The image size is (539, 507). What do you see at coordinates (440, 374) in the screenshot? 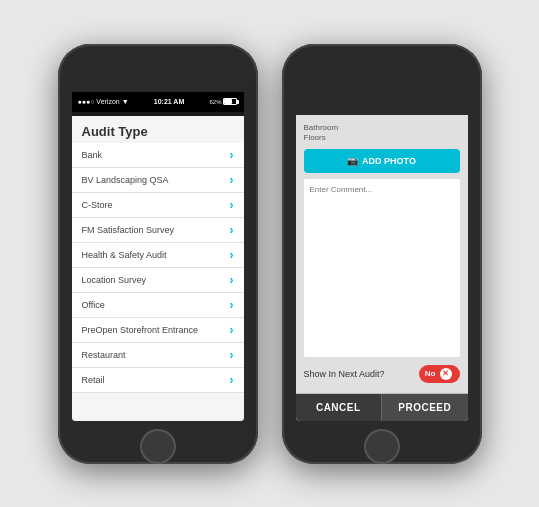
I see `no-toggle: No ✕` at bounding box center [440, 374].